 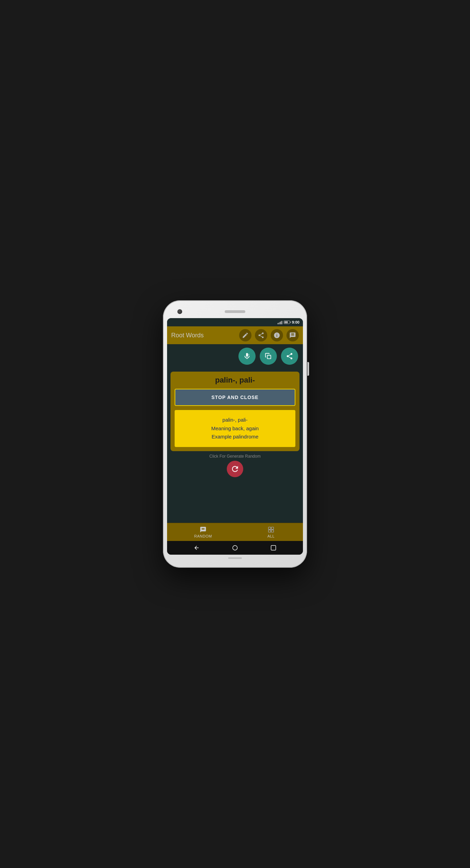 I want to click on voice-icon, so click(x=247, y=356).